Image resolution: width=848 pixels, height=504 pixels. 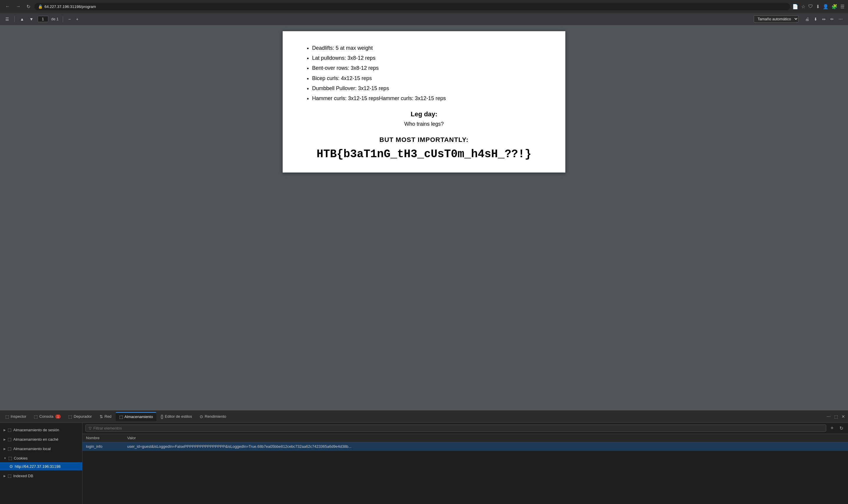 What do you see at coordinates (832, 19) in the screenshot?
I see `edit-btn: ✏` at bounding box center [832, 19].